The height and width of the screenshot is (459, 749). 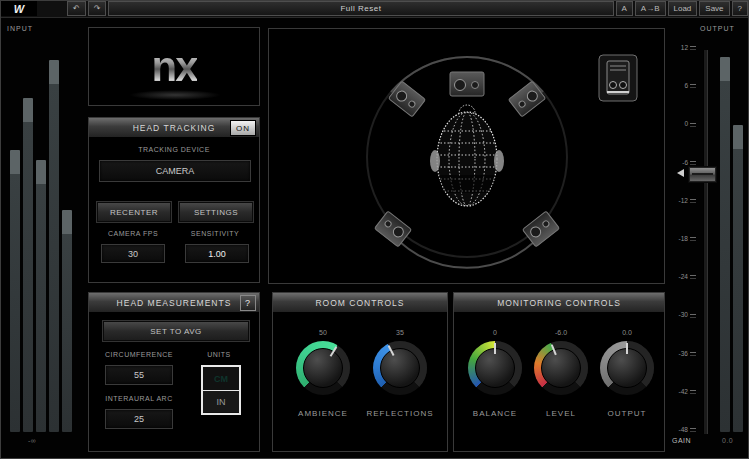 I want to click on head-measurements-title: HEAD MEASUREMENTS, so click(x=174, y=303).